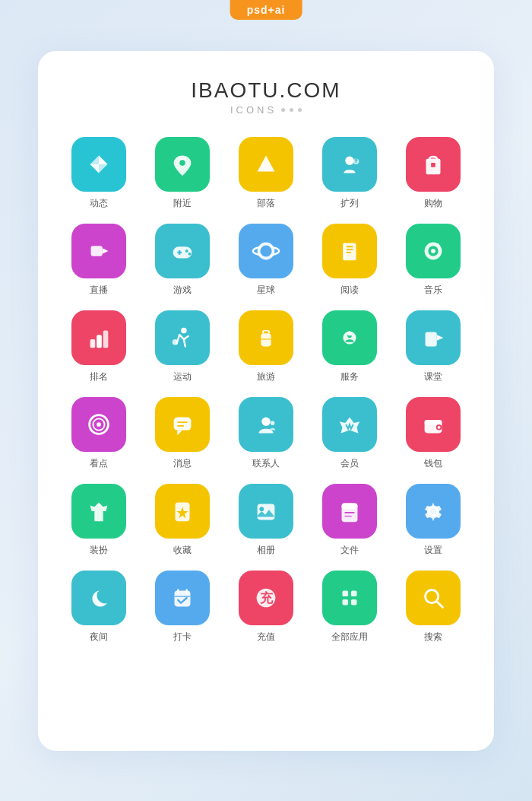 This screenshot has height=801, width=532. Describe the element at coordinates (433, 347) in the screenshot. I see `icon-item-class: 课堂` at that location.